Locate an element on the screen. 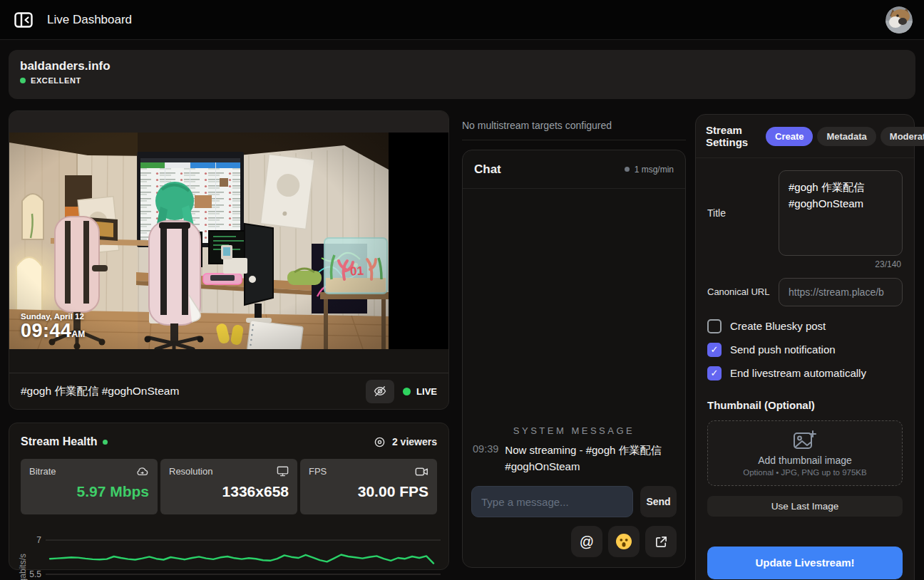  stream-title: #gogh 作業配信 #goghOnSteam is located at coordinates (189, 392).